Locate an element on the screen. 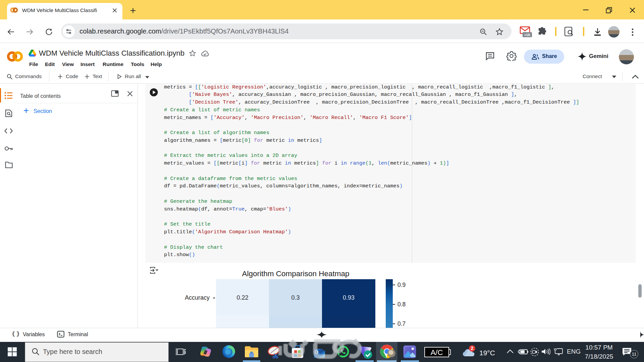 This screenshot has height=362, width=644. svg-text: >1K is located at coordinates (527, 35).